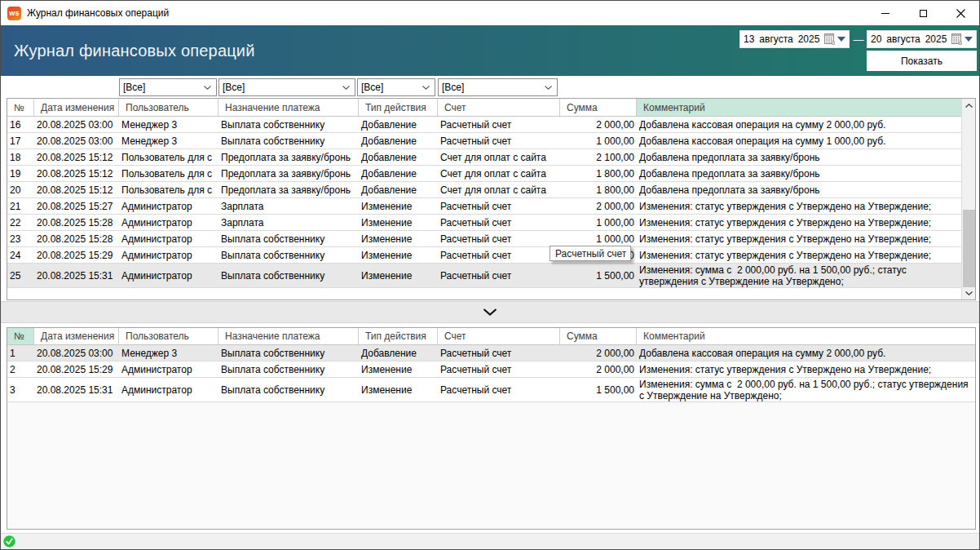 The height and width of the screenshot is (550, 980). Describe the element at coordinates (77, 390) in the screenshot. I see `table-cell: 20.08.2025 15:31` at that location.